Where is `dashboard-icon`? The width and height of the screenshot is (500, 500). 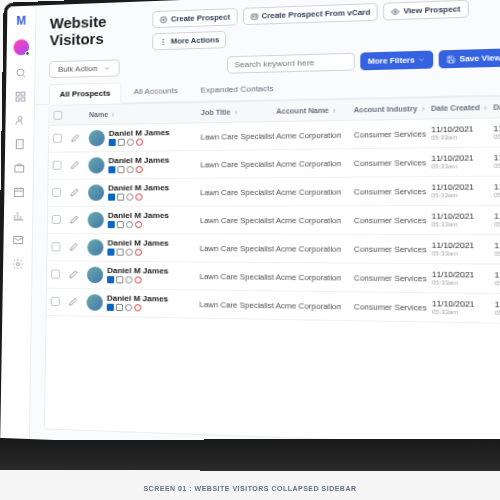 dashboard-icon is located at coordinates (20, 97).